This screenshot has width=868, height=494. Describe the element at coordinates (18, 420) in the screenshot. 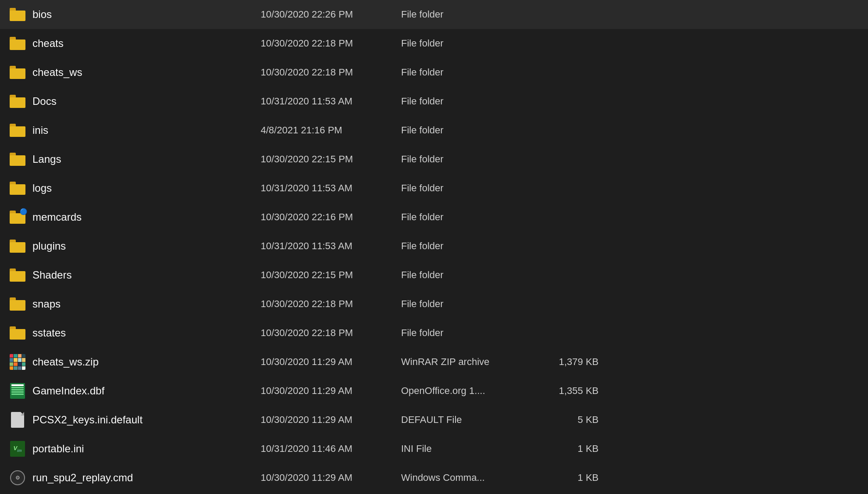

I see `default-file-icon` at that location.